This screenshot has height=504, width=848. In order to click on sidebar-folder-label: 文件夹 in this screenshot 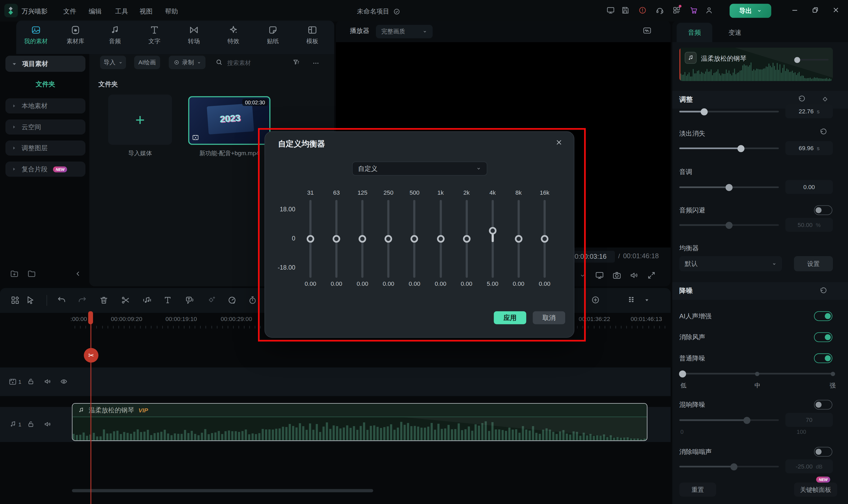, I will do `click(46, 85)`.